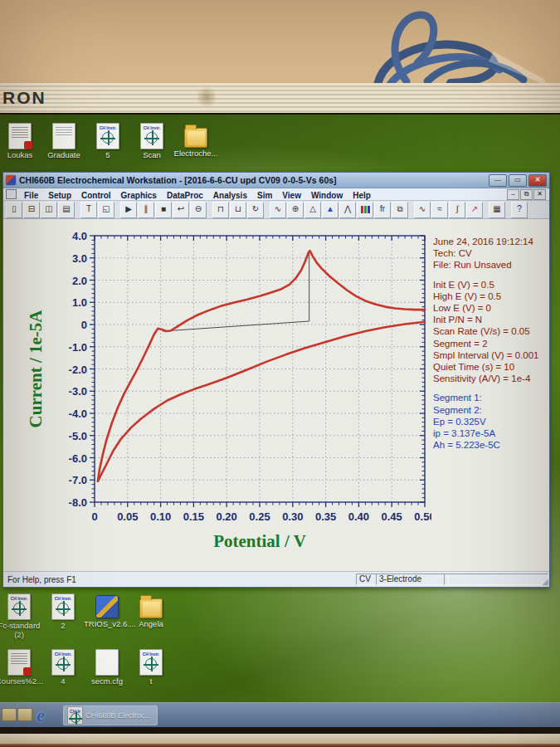 The width and height of the screenshot is (560, 747). What do you see at coordinates (63, 682) in the screenshot?
I see `desktop-icon-label: 4` at bounding box center [63, 682].